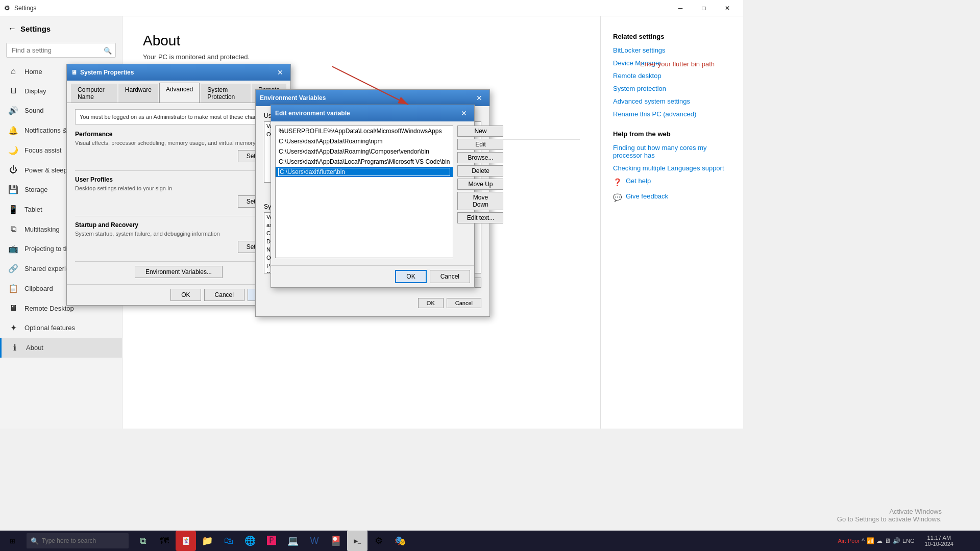 The image size is (980, 551). I want to click on notifications-icon: 🔔, so click(13, 131).